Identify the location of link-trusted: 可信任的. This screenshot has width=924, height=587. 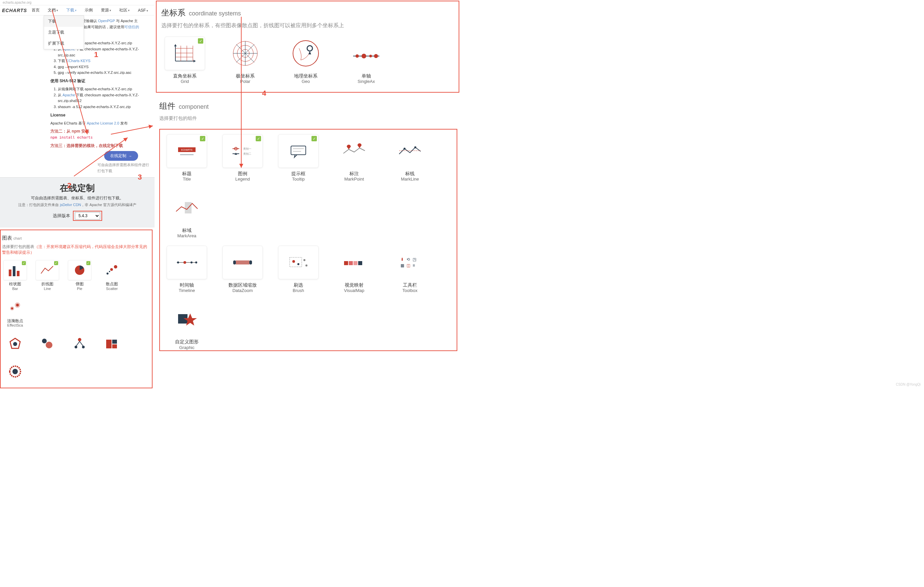
(132, 27).